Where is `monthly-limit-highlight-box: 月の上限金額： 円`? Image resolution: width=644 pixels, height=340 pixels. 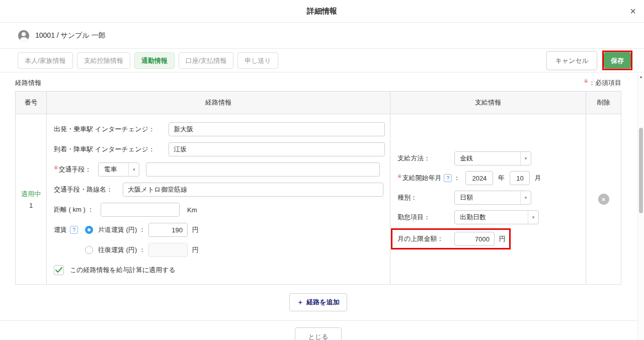 monthly-limit-highlight-box: 月の上限金額： 円 is located at coordinates (451, 239).